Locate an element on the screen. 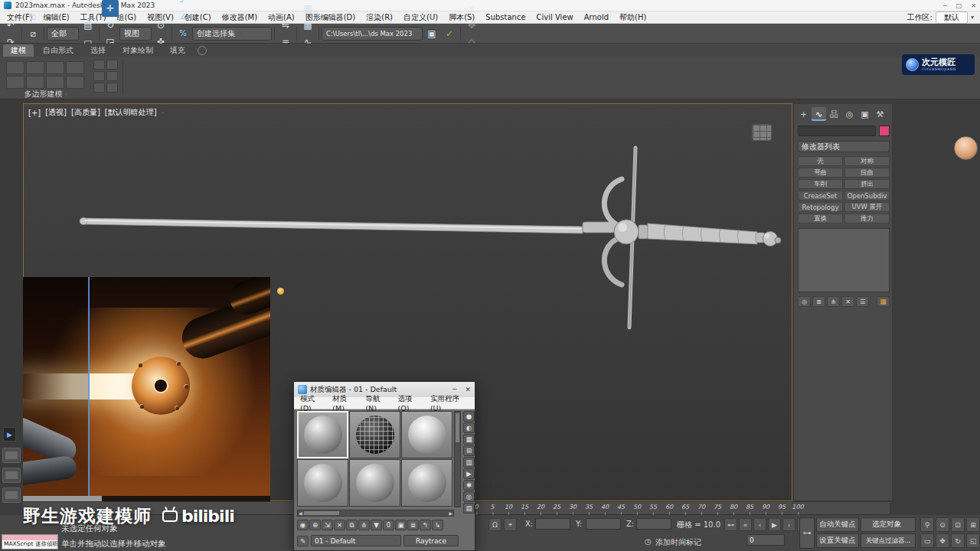  menu-item: 修改器(M) is located at coordinates (240, 18).